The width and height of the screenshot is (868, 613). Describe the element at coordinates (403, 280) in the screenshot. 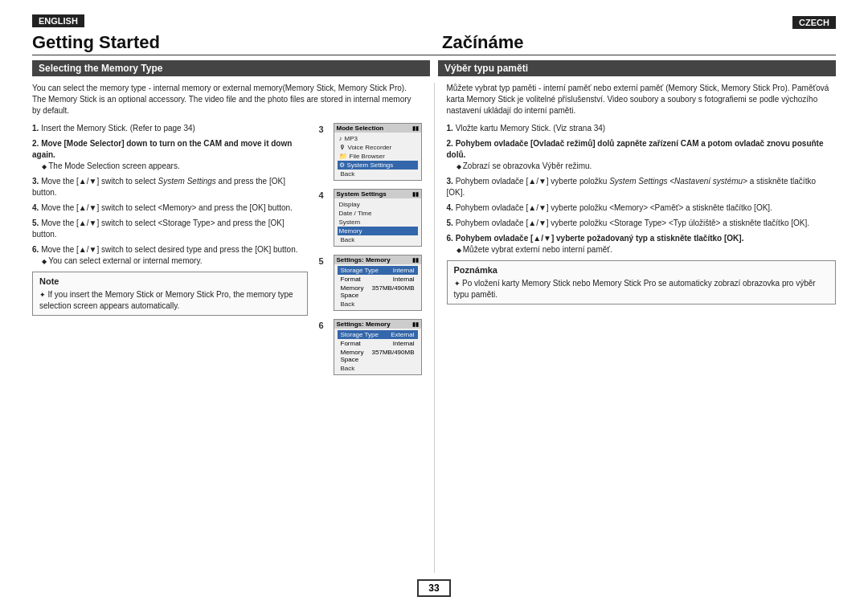

I see `screen-5-format-value: Internal` at that location.